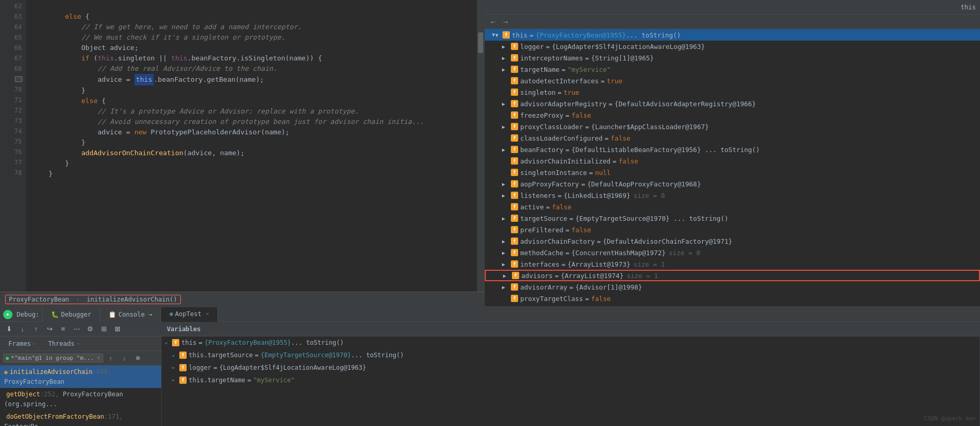 The image size is (980, 426). Describe the element at coordinates (34, 344) in the screenshot. I see `frames-arrow: →` at that location.